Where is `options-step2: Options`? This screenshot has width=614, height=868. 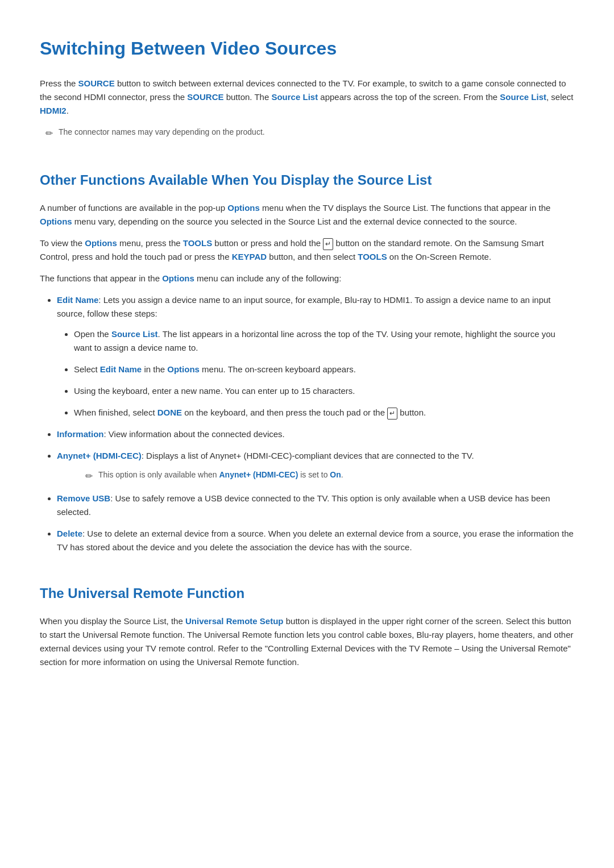
options-step2: Options is located at coordinates (183, 369).